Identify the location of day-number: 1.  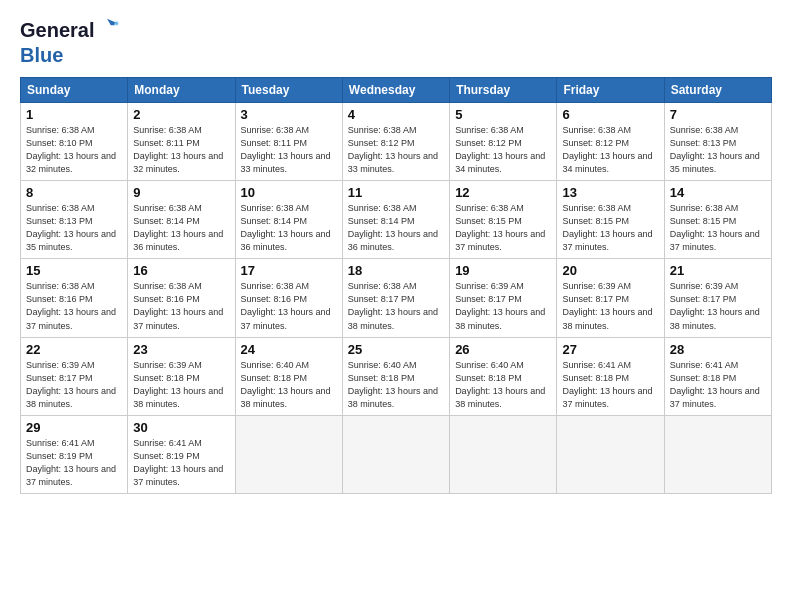
(74, 114).